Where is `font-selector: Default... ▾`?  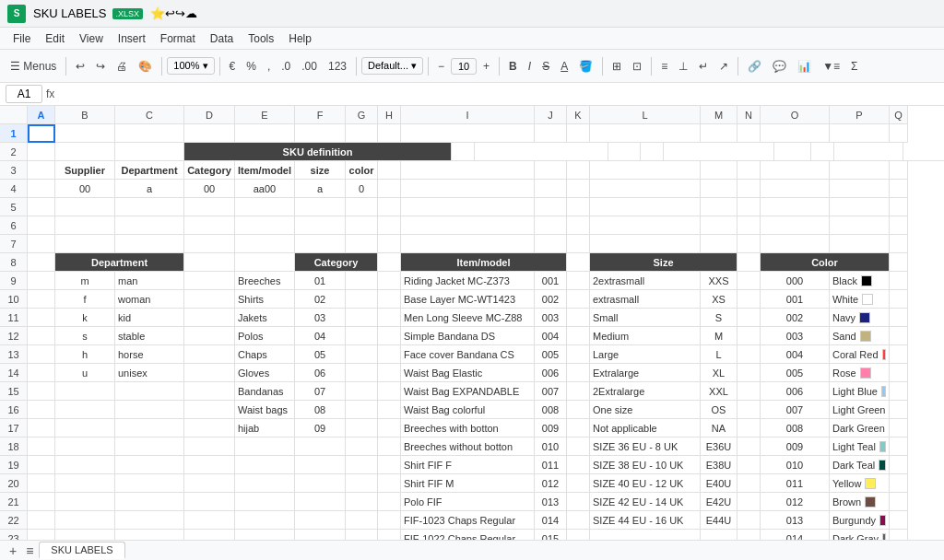
font-selector: Default... ▾ is located at coordinates (393, 66).